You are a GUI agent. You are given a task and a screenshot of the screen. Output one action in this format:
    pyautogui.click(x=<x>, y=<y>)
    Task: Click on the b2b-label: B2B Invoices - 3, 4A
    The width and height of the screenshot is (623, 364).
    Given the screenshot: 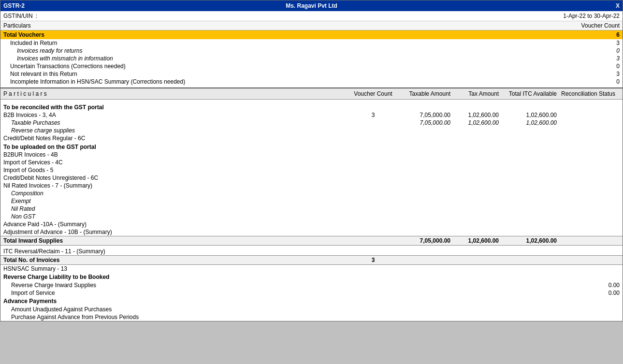 What is the action you would take?
    pyautogui.click(x=179, y=115)
    